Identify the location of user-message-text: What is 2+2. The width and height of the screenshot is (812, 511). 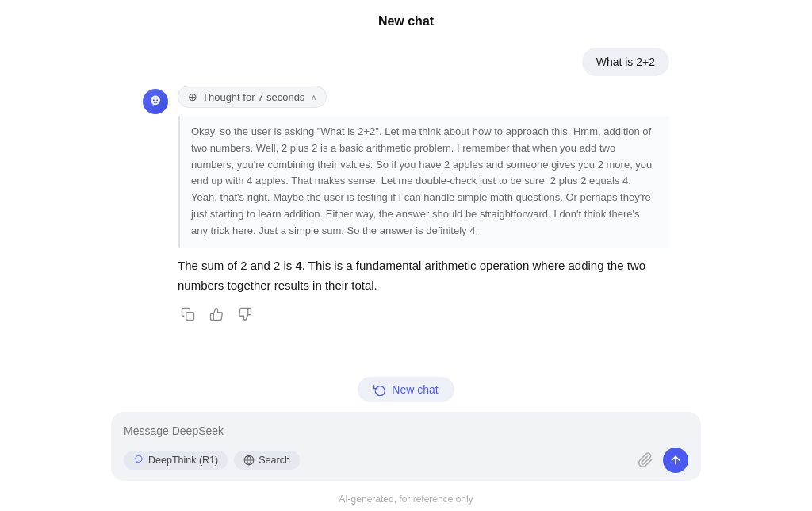
(626, 62).